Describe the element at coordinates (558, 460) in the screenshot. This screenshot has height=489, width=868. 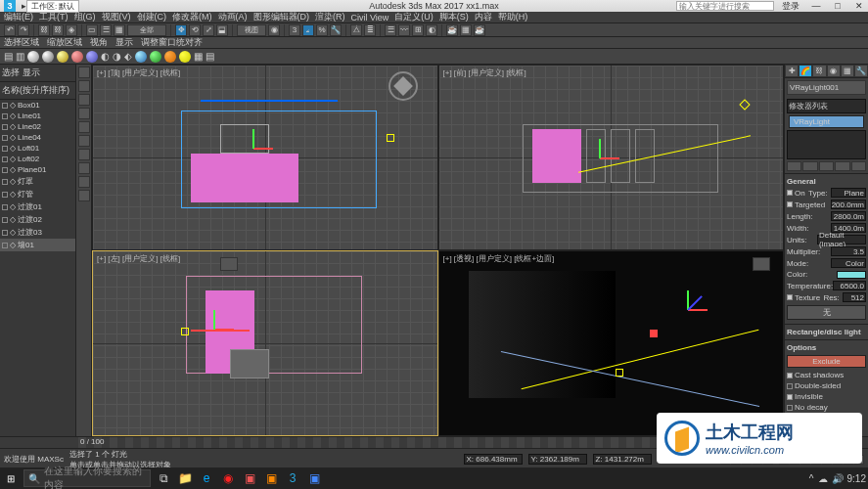
I see `coord-y: Y: 2362.189m` at that location.